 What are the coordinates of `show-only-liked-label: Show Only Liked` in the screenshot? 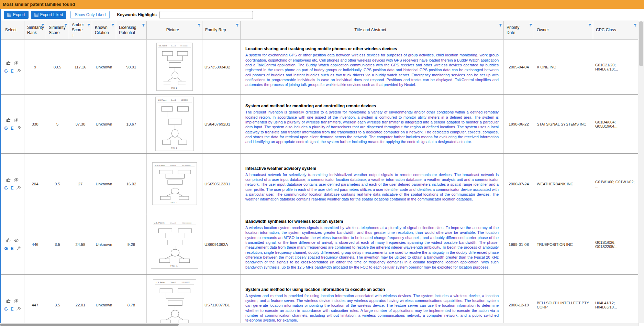 It's located at (90, 15).